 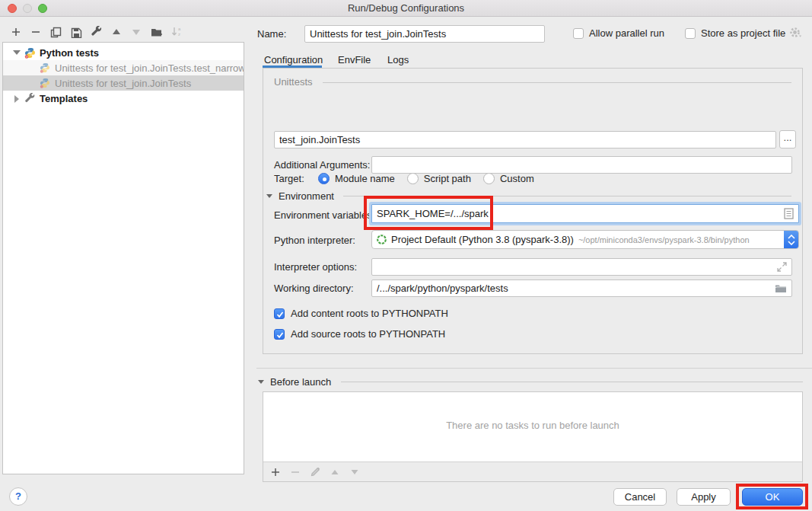 I want to click on store-as-project-file-checkbox: Store as project file, so click(x=735, y=34).